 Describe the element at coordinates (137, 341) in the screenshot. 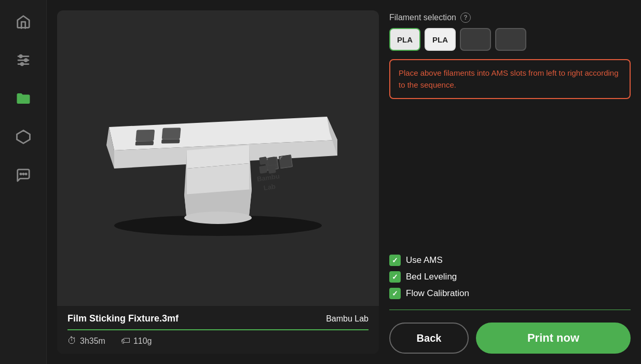

I see `stat-weight: 🏷 110g` at that location.